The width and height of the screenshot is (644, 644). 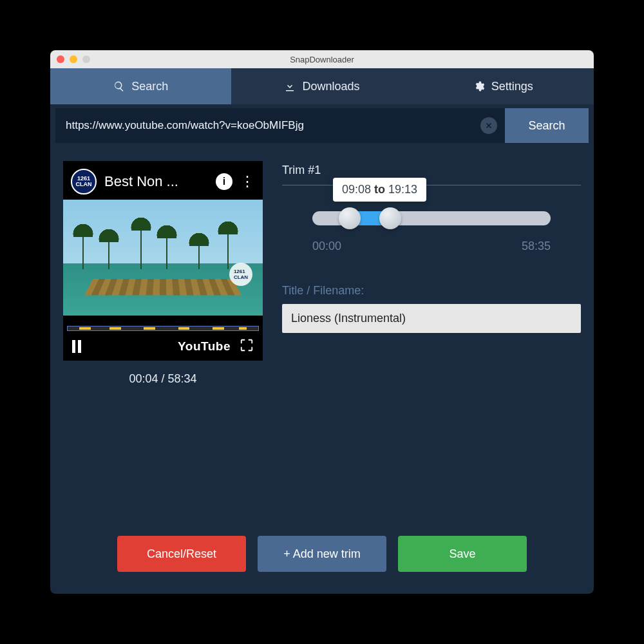 I want to click on filename-label: Title / Filename:, so click(x=431, y=291).